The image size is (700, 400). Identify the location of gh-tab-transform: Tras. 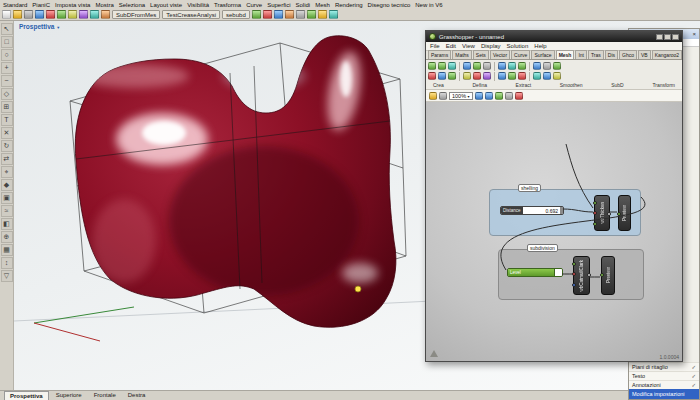
(596, 54).